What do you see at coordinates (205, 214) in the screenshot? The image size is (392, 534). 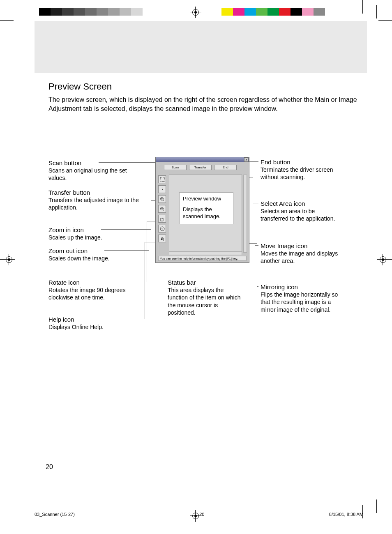 I see `preview-area: Preview window Displays the scanned imag…` at bounding box center [205, 214].